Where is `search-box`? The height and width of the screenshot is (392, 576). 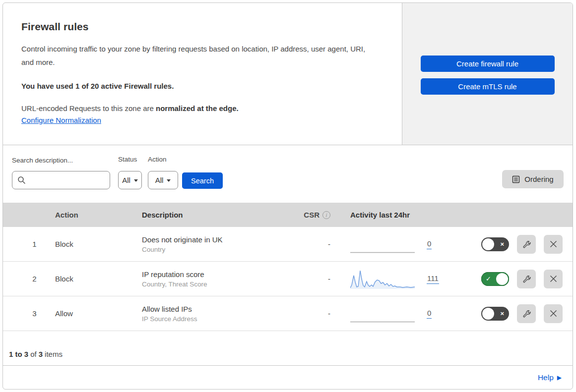
search-box is located at coordinates (61, 180).